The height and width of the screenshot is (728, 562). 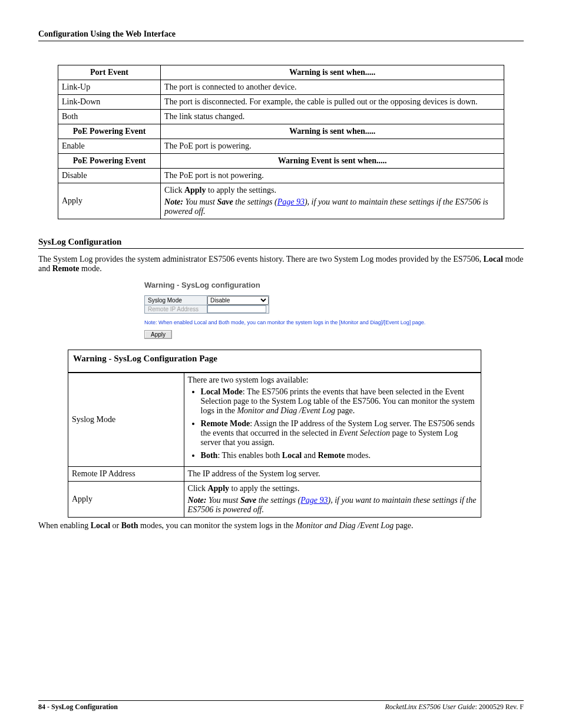 What do you see at coordinates (237, 309) in the screenshot?
I see `remote-ip-input` at bounding box center [237, 309].